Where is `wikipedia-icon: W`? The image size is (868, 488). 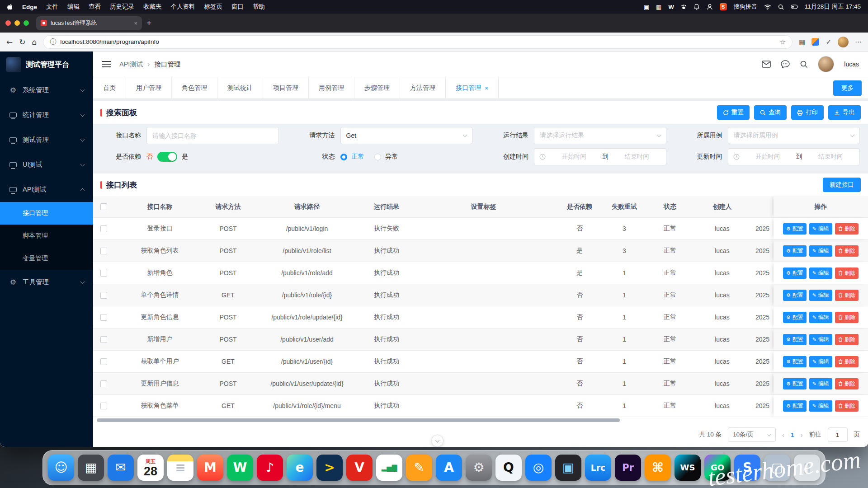 wikipedia-icon: W is located at coordinates (671, 7).